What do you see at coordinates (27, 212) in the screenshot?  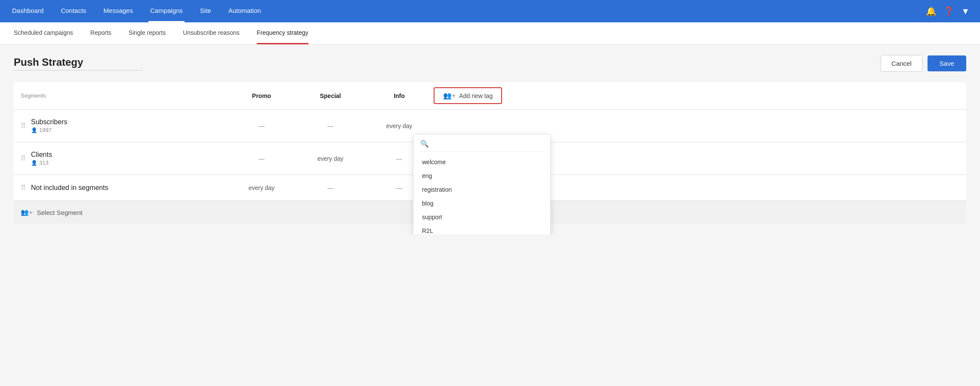 I see `select-segment-icon: 👥+` at bounding box center [27, 212].